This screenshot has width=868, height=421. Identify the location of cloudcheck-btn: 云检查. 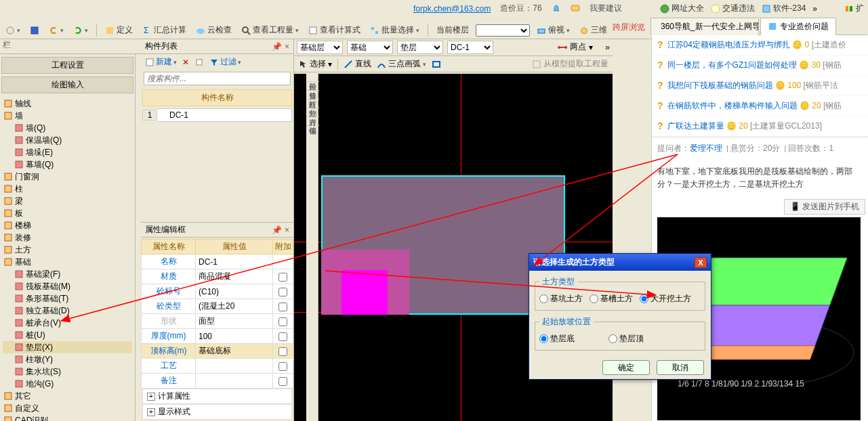
(214, 30).